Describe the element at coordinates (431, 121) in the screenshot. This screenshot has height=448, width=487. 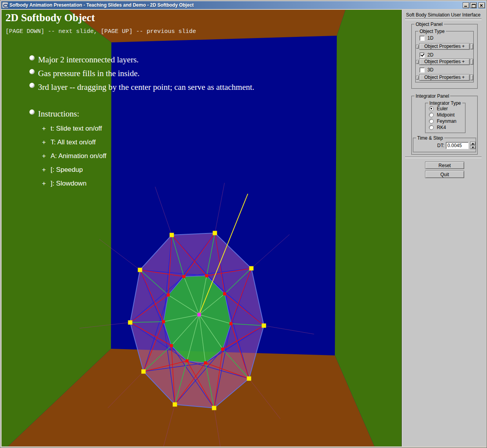
I see `radio-feynman` at that location.